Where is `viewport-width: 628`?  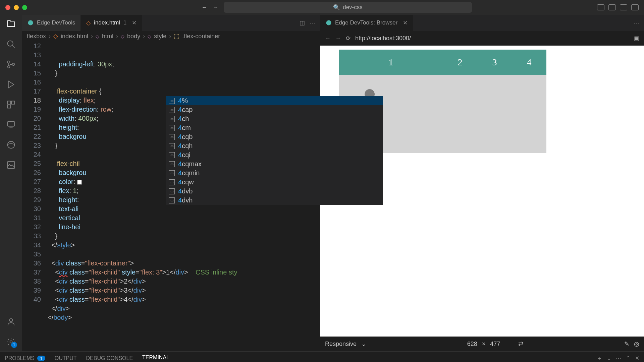
viewport-width: 628 is located at coordinates (472, 344).